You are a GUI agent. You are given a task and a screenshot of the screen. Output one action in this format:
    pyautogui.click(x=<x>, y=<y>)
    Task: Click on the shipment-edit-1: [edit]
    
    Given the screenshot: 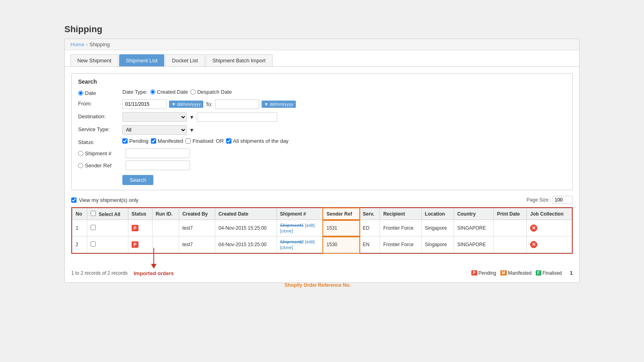 What is the action you would take?
    pyautogui.click(x=310, y=225)
    